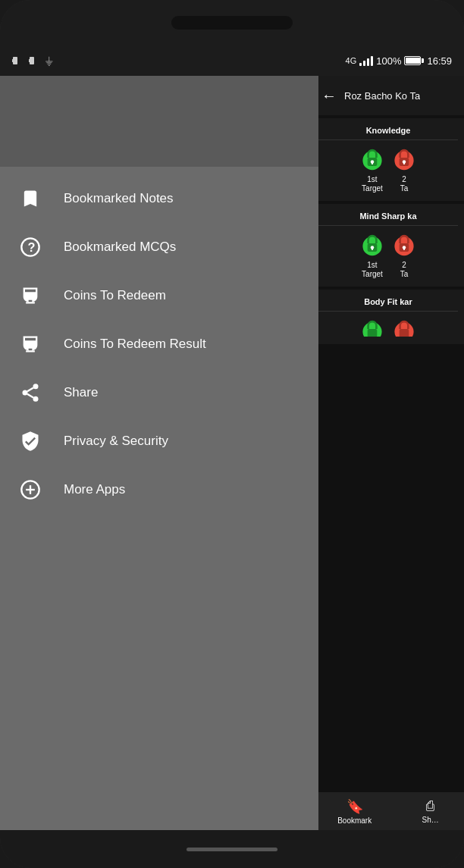 The height and width of the screenshot is (868, 464). What do you see at coordinates (404, 255) in the screenshot?
I see `mind-target-2nd: 2Ta` at bounding box center [404, 255].